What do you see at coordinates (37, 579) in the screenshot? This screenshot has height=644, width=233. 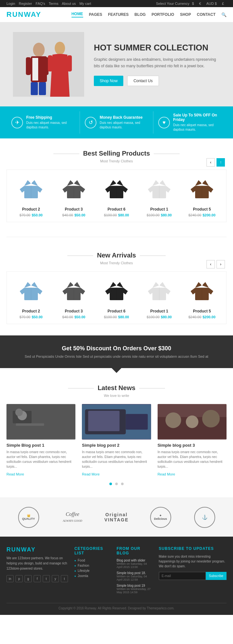 I see `social-facebook: f` at bounding box center [37, 579].